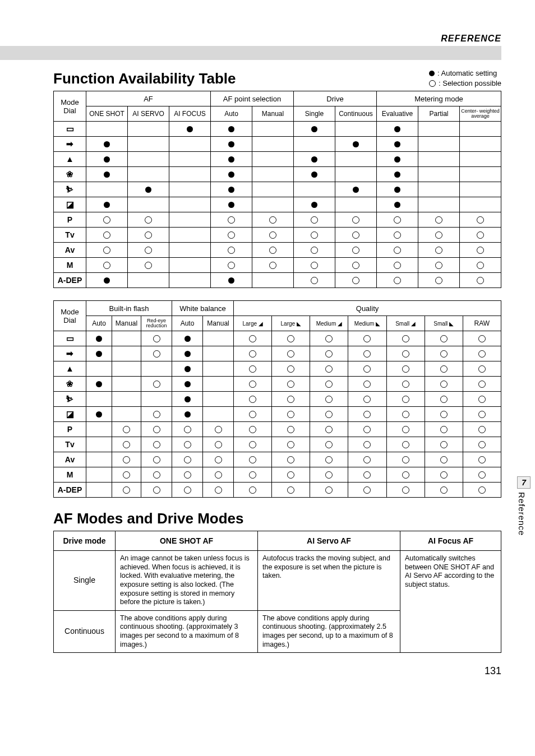 This screenshot has width=535, height=756. I want to click on mode-cell: M, so click(70, 475).